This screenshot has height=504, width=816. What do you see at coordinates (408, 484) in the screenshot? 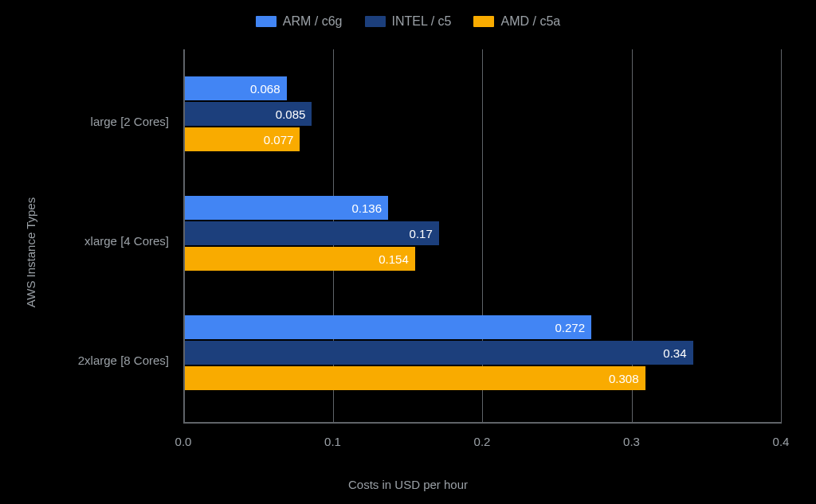
I see `x-axis-title: Costs in USD per hour` at bounding box center [408, 484].